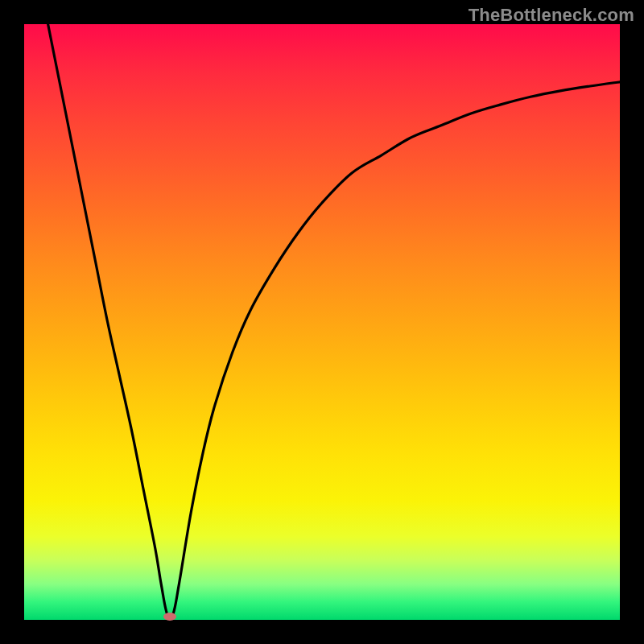 Image resolution: width=644 pixels, height=644 pixels. Describe the element at coordinates (170, 617) in the screenshot. I see `minimum-marker` at that location.